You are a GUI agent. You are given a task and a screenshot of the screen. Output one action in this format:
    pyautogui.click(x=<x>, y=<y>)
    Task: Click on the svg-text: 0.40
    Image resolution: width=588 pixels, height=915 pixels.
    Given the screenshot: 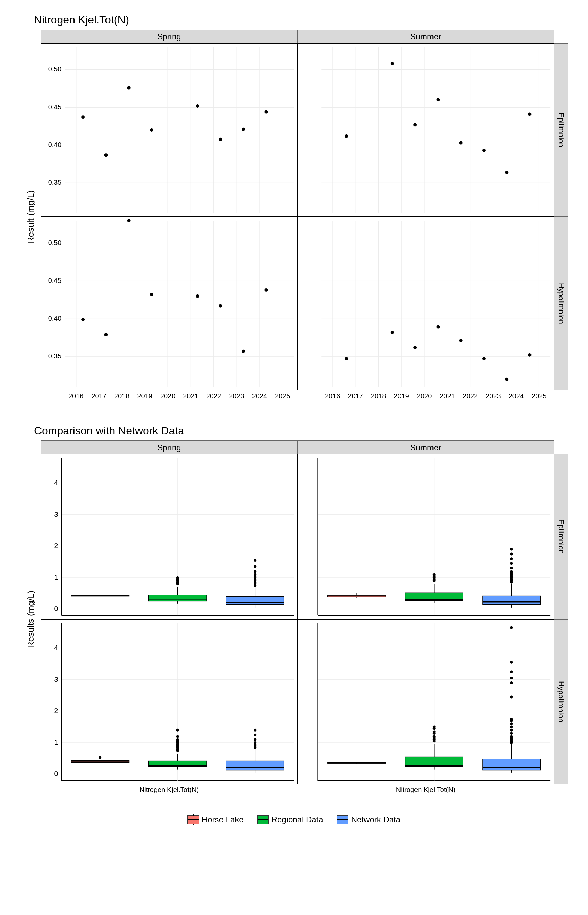 What is the action you would take?
    pyautogui.click(x=55, y=145)
    